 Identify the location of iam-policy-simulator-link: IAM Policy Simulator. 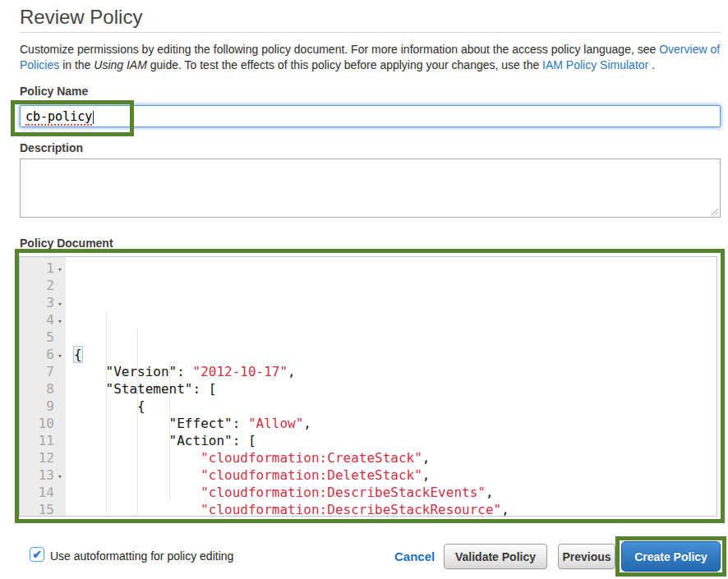
(595, 65).